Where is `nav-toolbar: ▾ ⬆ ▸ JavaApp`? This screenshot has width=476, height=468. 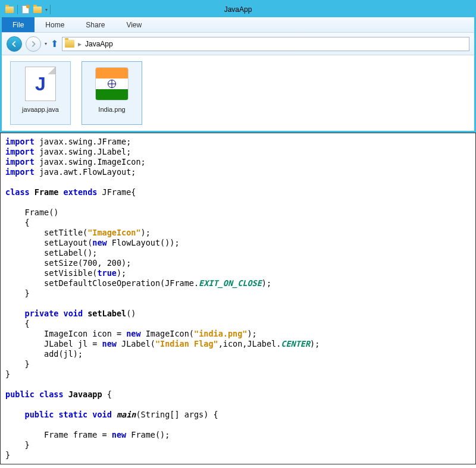 nav-toolbar: ▾ ⬆ ▸ JavaApp is located at coordinates (238, 44).